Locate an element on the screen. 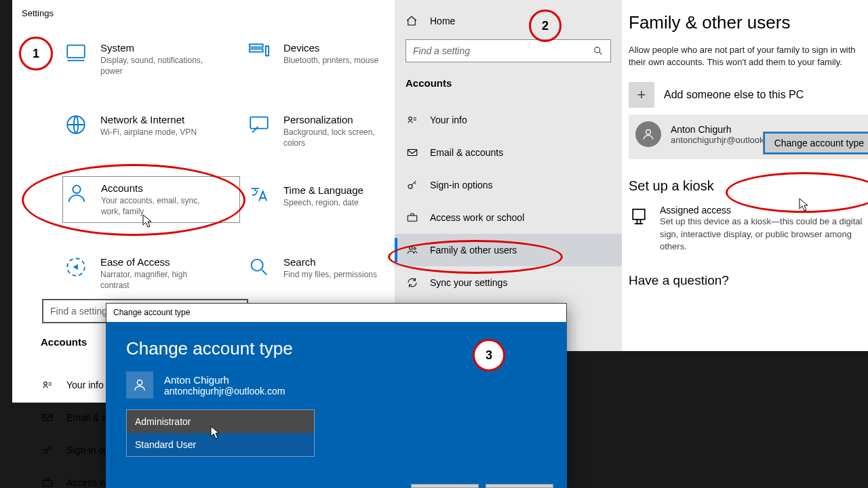 The height and width of the screenshot is (488, 868). dialog-user-email: antonchigurhjr@outlook.com is located at coordinates (224, 391).